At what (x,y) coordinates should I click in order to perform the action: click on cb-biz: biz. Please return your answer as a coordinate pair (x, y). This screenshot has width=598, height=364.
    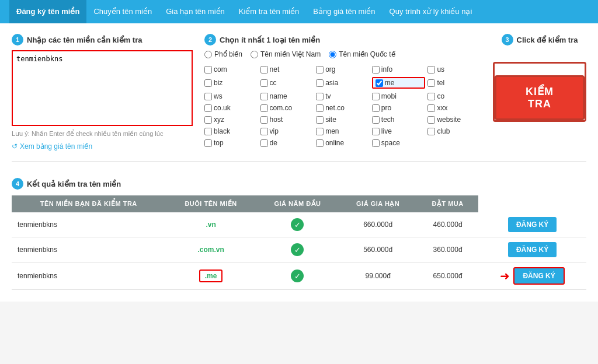
    Looking at the image, I should click on (231, 83).